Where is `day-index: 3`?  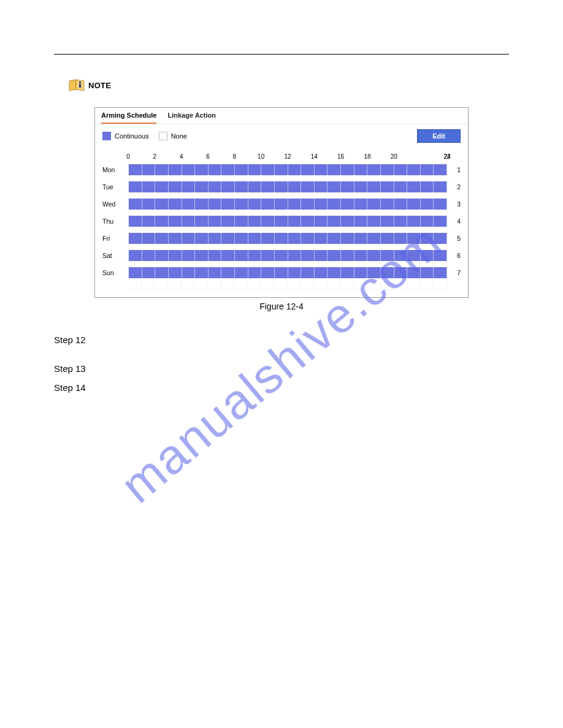 day-index: 3 is located at coordinates (456, 204).